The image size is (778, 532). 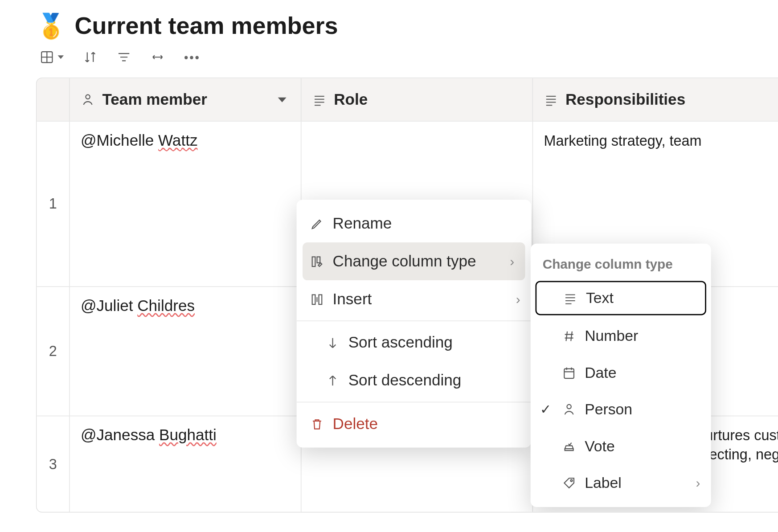 What do you see at coordinates (600, 298) in the screenshot?
I see `submenu-label: Text` at bounding box center [600, 298].